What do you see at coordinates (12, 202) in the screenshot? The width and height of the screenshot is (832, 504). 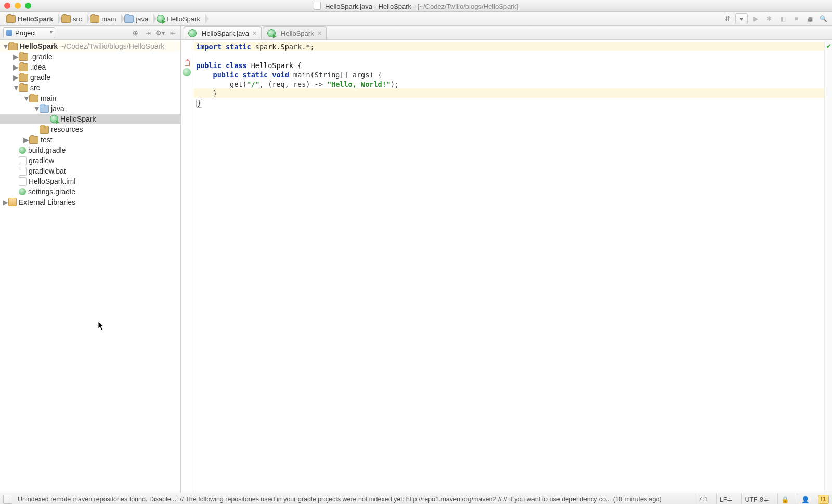 I see `library-icon` at bounding box center [12, 202].